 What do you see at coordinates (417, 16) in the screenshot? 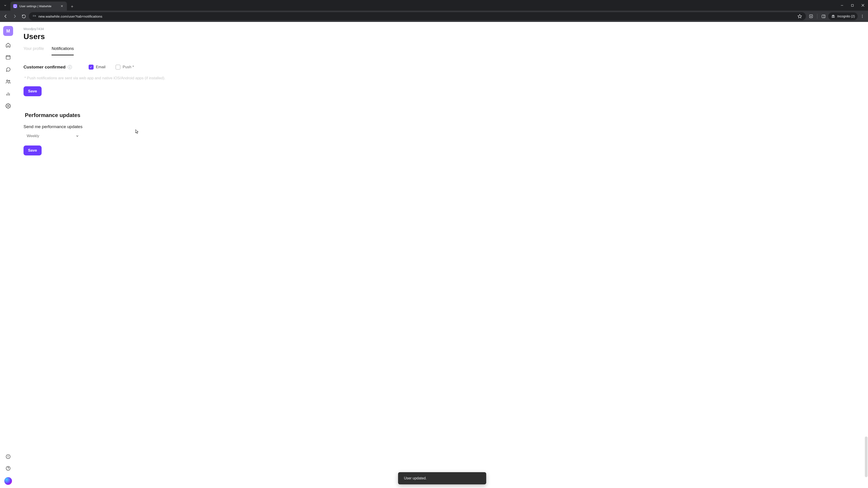
I see `address-bar: new.waitwhile.com/user?tab=notifications` at bounding box center [417, 16].